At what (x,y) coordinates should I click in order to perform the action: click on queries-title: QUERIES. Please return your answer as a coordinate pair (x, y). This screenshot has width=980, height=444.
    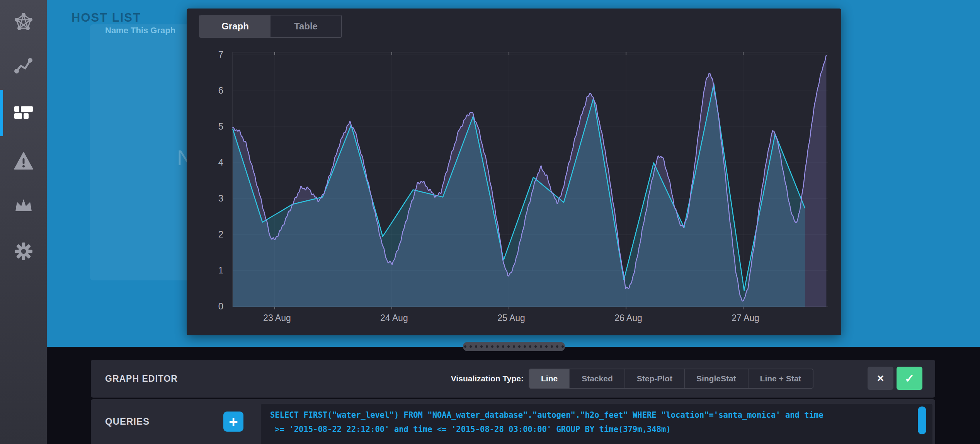
    Looking at the image, I should click on (128, 422).